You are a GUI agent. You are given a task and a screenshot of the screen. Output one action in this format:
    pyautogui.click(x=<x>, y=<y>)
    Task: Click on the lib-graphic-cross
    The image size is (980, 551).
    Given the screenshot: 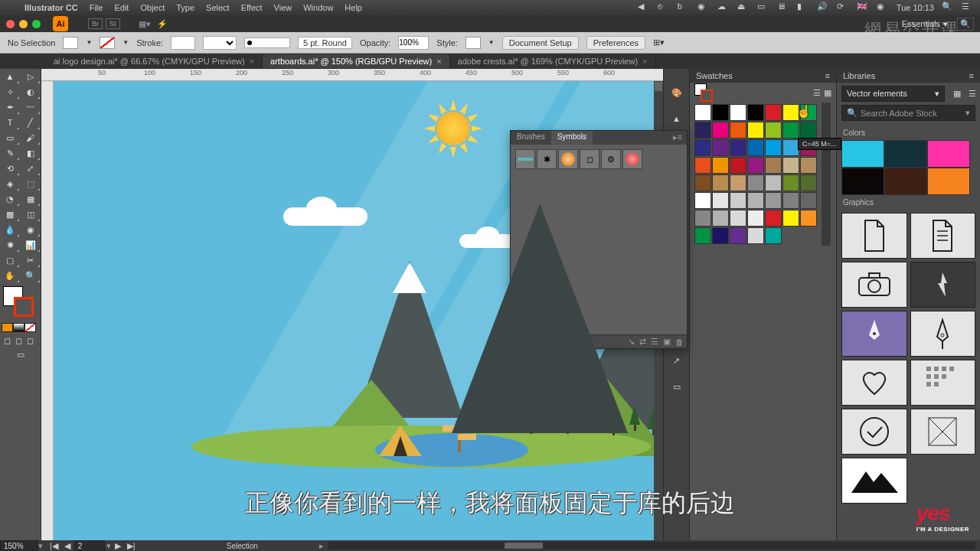 What is the action you would take?
    pyautogui.click(x=943, y=432)
    